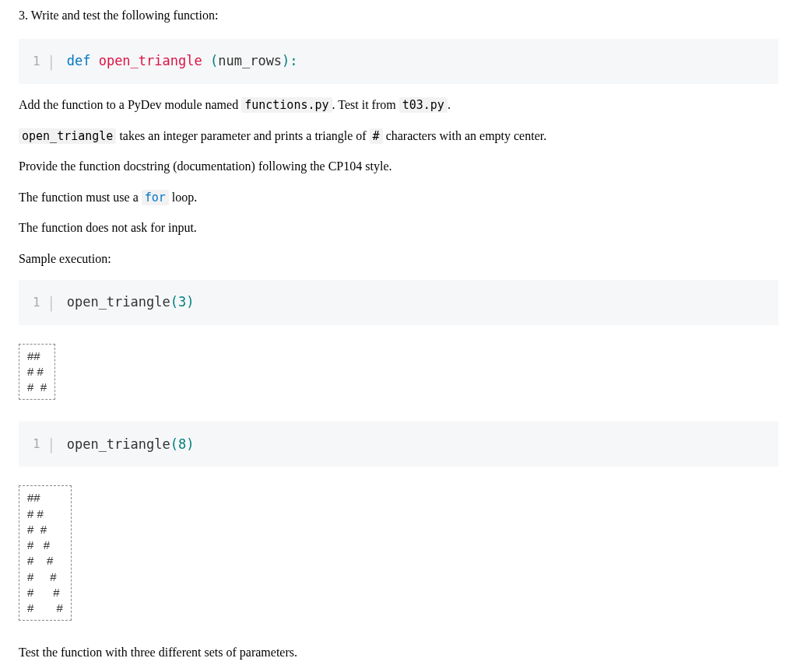 This screenshot has width=797, height=672. I want to click on parameter: num_rows, so click(250, 61).